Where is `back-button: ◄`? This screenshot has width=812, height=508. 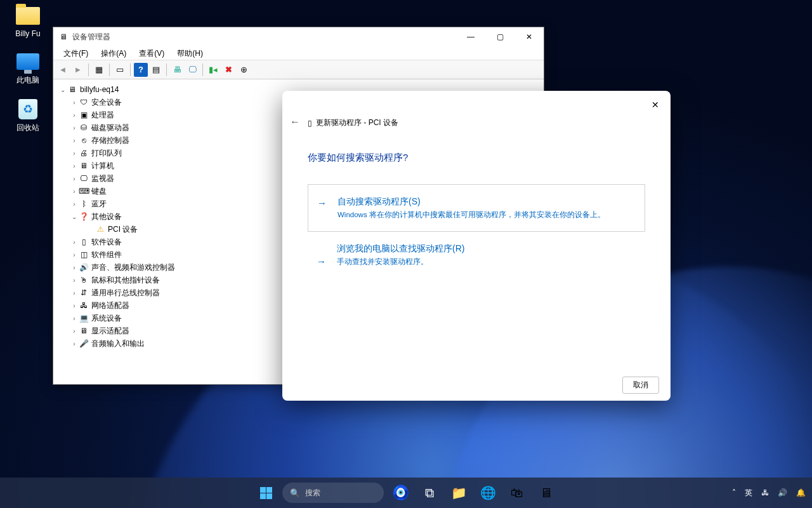
back-button: ◄ is located at coordinates (63, 70).